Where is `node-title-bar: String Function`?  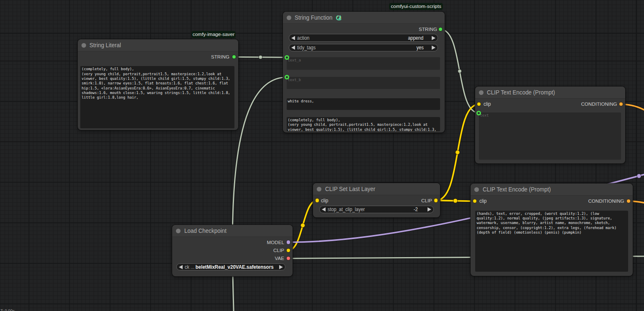
node-title-bar: String Function is located at coordinates (364, 18).